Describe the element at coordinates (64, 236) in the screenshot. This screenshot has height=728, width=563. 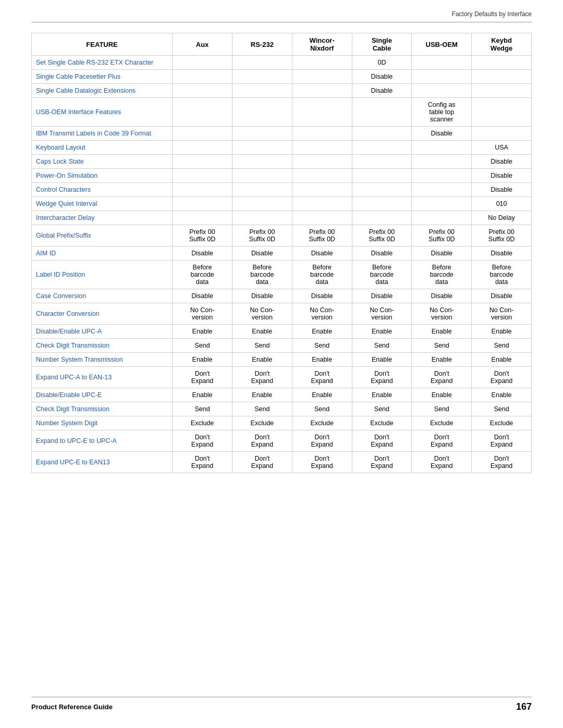
I see `feature-link: Global Prefix/Suffix` at that location.